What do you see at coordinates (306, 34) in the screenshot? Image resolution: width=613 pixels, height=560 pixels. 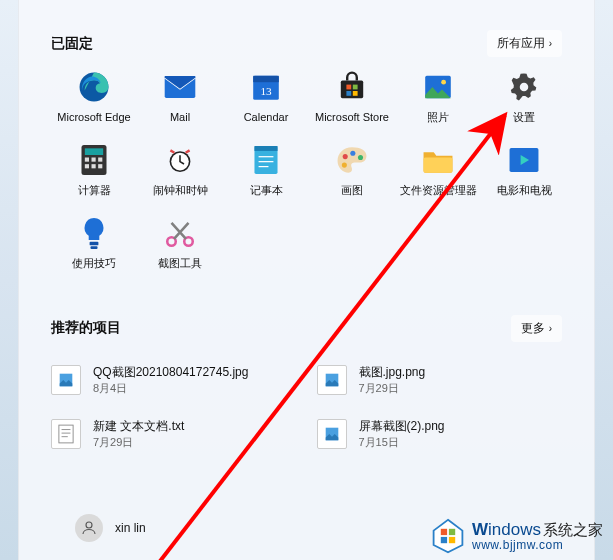 I see `pinned-header: 已固定 所有应用 ›` at bounding box center [306, 34].